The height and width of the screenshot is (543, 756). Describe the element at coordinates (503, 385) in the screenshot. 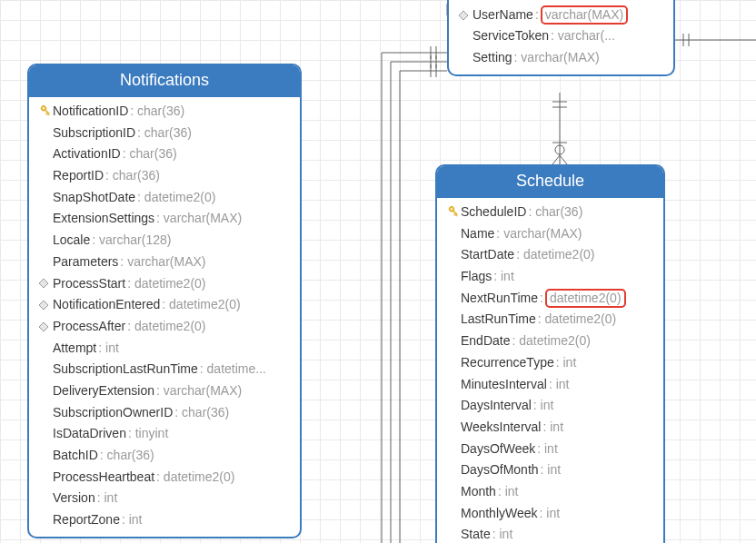

I see `column-name: MinutesInterval` at that location.